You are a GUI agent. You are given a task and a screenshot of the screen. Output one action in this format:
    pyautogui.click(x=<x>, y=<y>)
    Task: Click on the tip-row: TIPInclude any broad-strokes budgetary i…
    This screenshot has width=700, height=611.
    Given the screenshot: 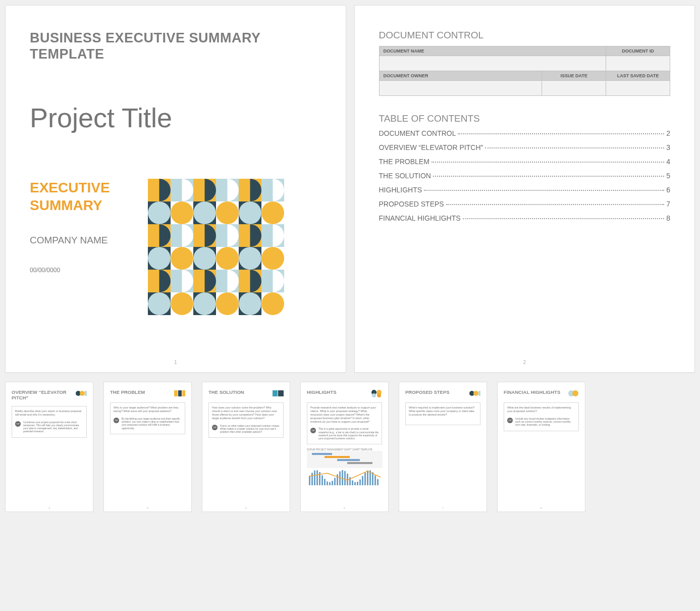 What is the action you would take?
    pyautogui.click(x=541, y=422)
    